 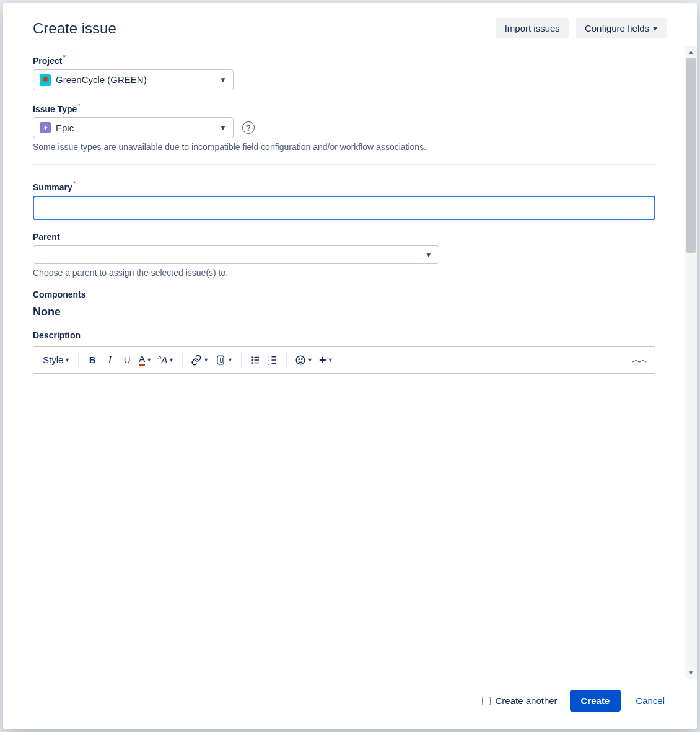 I want to click on scroll-thumb, so click(x=691, y=155).